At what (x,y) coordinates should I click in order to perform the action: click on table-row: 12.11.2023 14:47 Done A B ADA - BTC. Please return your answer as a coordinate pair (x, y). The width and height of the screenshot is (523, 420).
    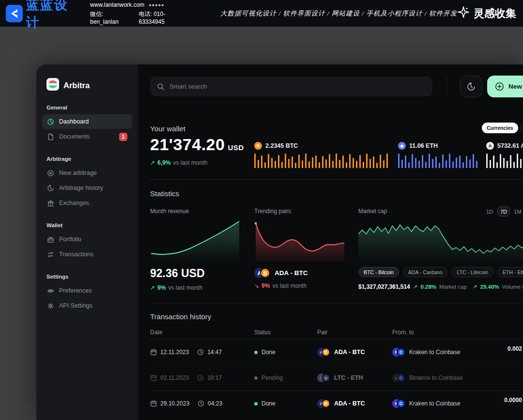
    Looking at the image, I should click on (337, 352).